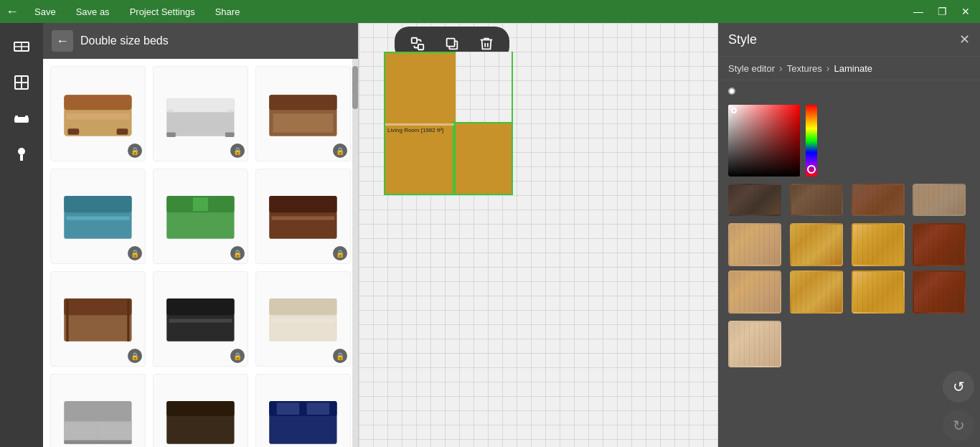 The height and width of the screenshot is (447, 980). What do you see at coordinates (943, 11) in the screenshot?
I see `maximize-button: ❐` at bounding box center [943, 11].